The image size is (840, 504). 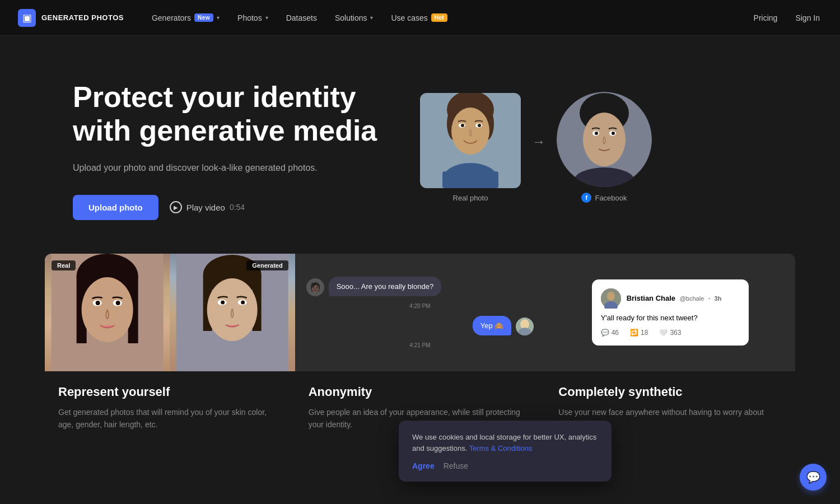 What do you see at coordinates (813, 477) in the screenshot?
I see `chat-support-button: 💬` at bounding box center [813, 477].